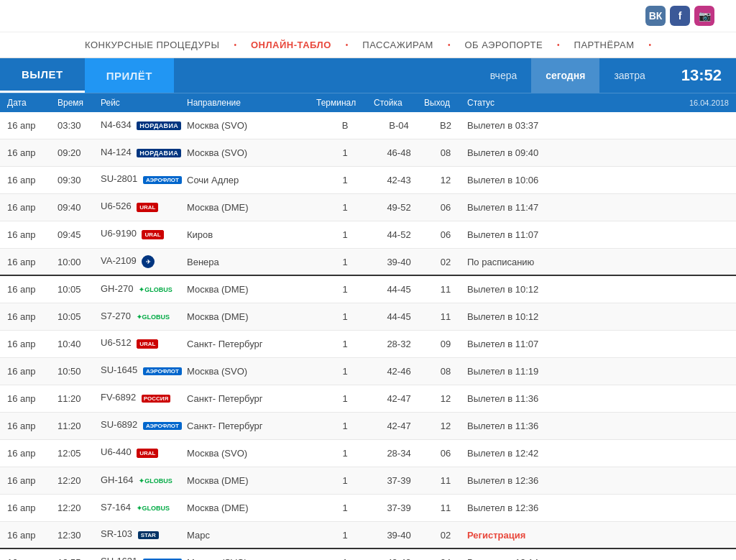 The height and width of the screenshot is (560, 736). I want to click on top-nav: ВК f 📷, so click(368, 16).